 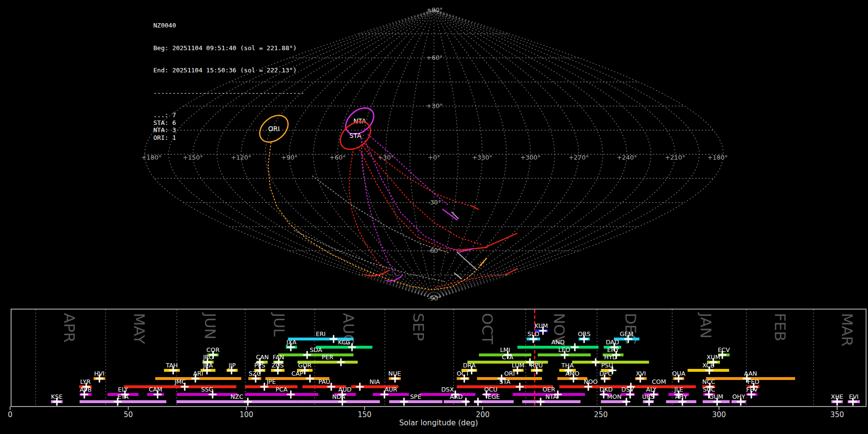 What do you see at coordinates (628, 392) in the screenshot?
I see `shower-DSV: DSV` at bounding box center [628, 392].